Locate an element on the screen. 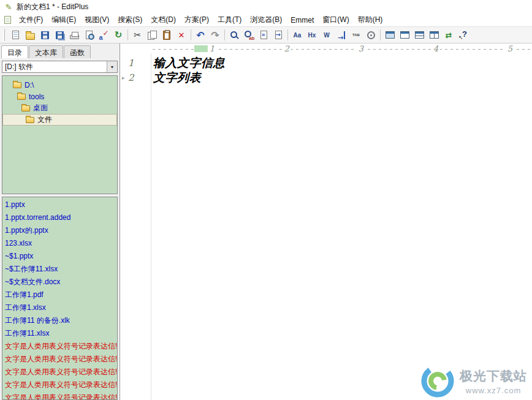 The width and height of the screenshot is (532, 400). fullscreen-icon is located at coordinates (390, 35).